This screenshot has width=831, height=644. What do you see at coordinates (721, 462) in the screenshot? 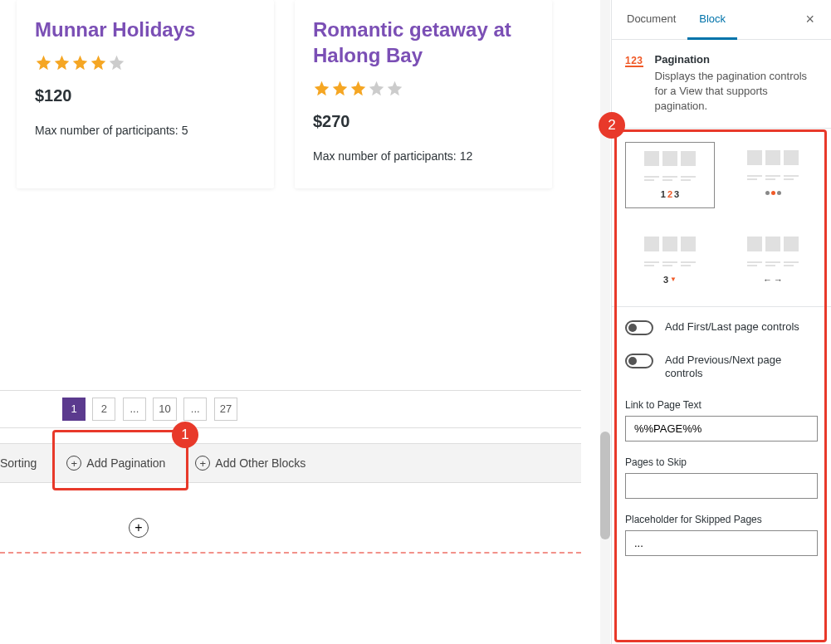
I see `field-label: Pages to Skip` at bounding box center [721, 462].